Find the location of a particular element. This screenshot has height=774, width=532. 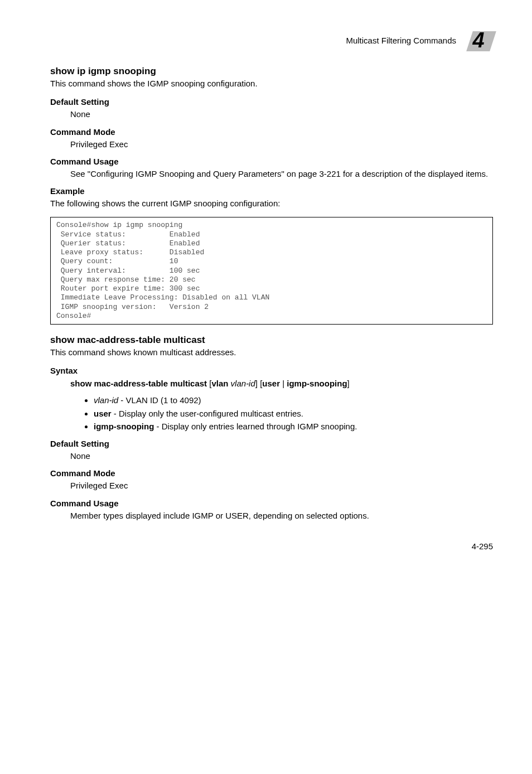

syntax-rb2: ] is located at coordinates (349, 384).